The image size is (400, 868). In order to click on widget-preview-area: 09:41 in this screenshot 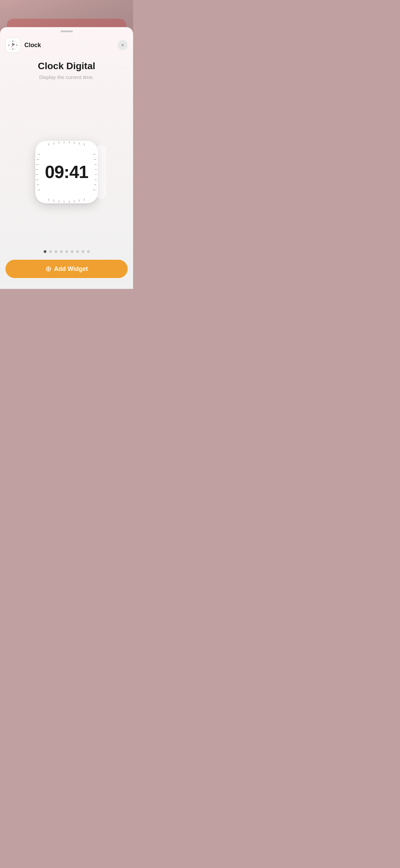, I will do `click(66, 172)`.